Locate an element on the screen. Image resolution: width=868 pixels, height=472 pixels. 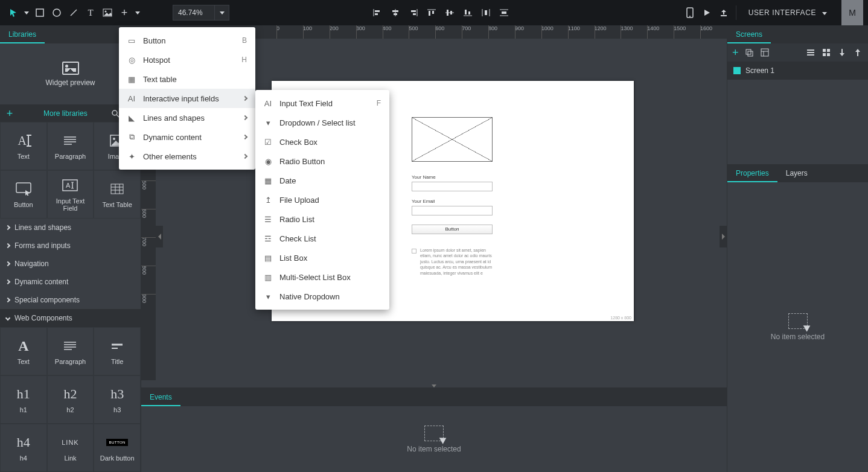
library-item-icon: LINK is located at coordinates (70, 442).